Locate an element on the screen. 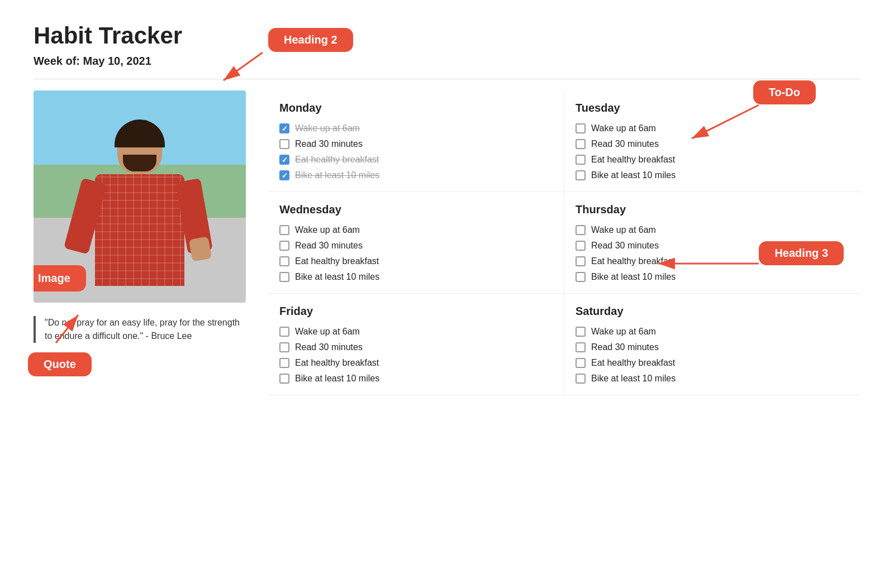  todo-list-friday: Wake up at 6amRead 30 minutesEat healthy… is located at coordinates (413, 355).